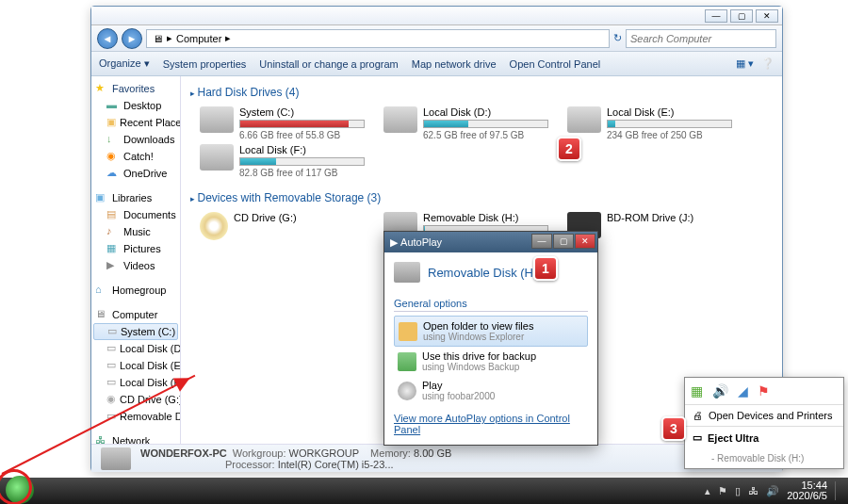 The height and width of the screenshot is (504, 848). Describe the element at coordinates (136, 156) in the screenshot. I see `sidebar-catch: ◉Catch!` at that location.